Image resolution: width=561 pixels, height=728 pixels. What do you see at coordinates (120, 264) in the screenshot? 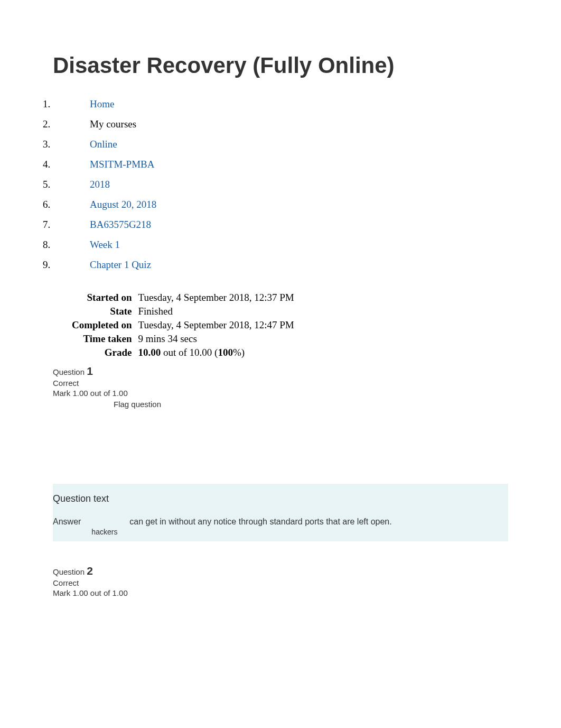
I see `breadcrumb-link-quiz: Chapter 1 Quiz` at bounding box center [120, 264].